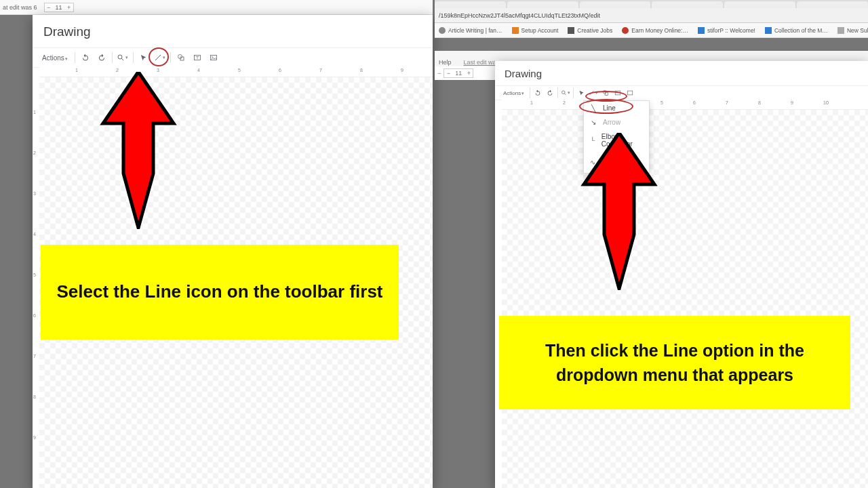 Image resolution: width=868 pixels, height=488 pixels. What do you see at coordinates (675, 363) in the screenshot?
I see `instruction-callout: Then click the Line option in the dropdo…` at bounding box center [675, 363].